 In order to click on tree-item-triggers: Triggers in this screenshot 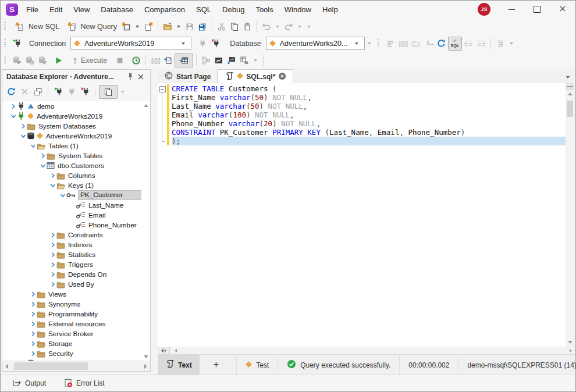, I will do `click(76, 264)`.